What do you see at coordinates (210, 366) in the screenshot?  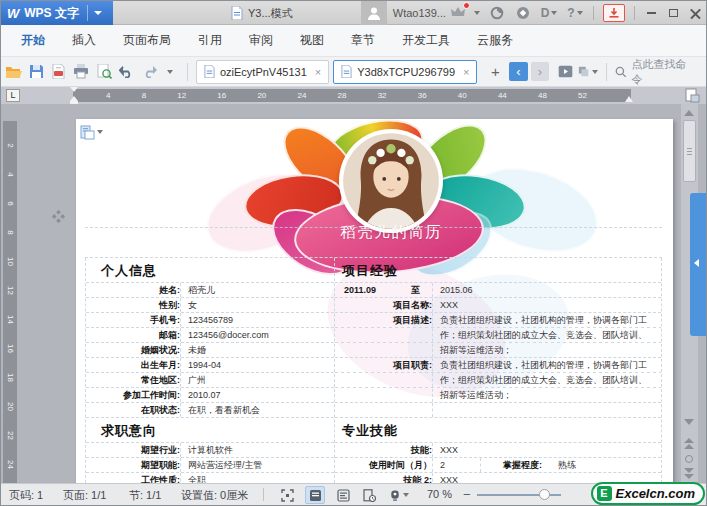 I see `table-row: 出生年月:1994-04` at bounding box center [210, 366].